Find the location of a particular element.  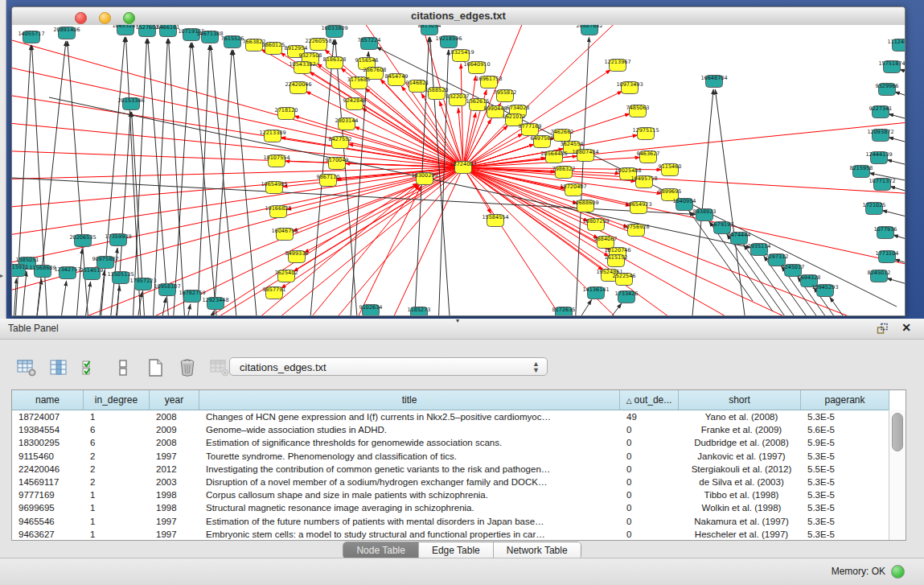

graph-node: 19166825 is located at coordinates (278, 212).